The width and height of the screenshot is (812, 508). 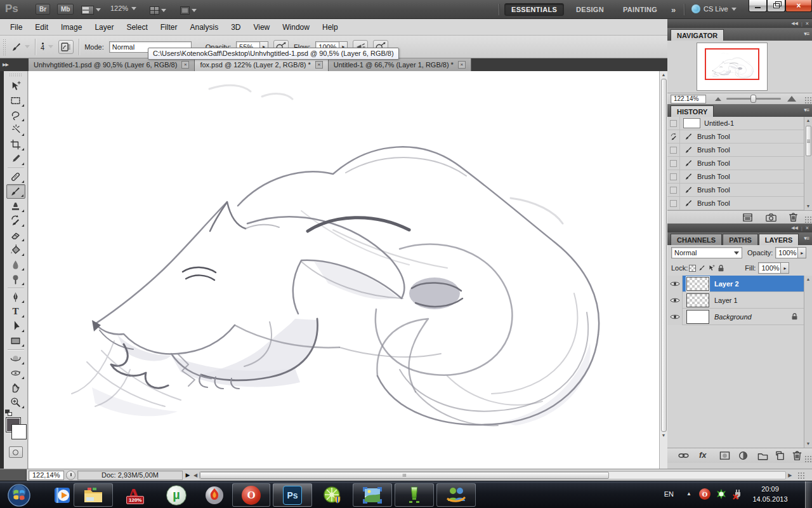 What do you see at coordinates (16, 206) in the screenshot?
I see `tool-clone-stamp` at bounding box center [16, 206].